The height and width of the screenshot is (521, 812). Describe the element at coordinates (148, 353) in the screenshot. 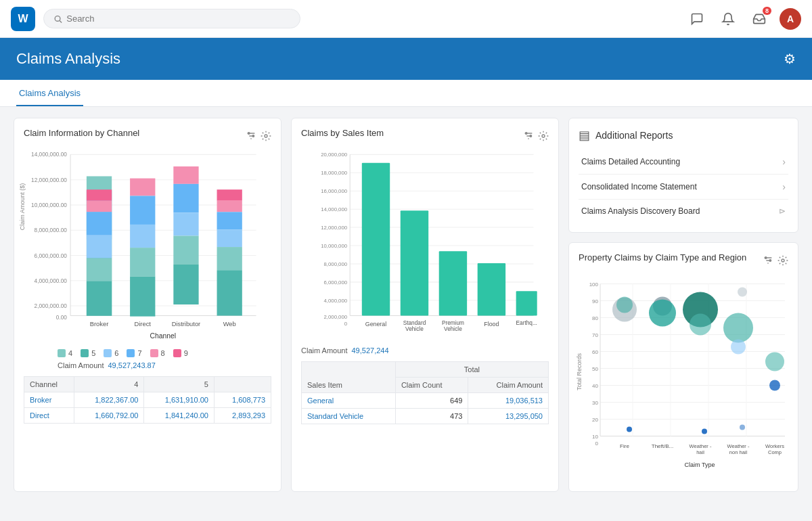

I see `chart1-legend: 4 5 6 7 8 9` at that location.